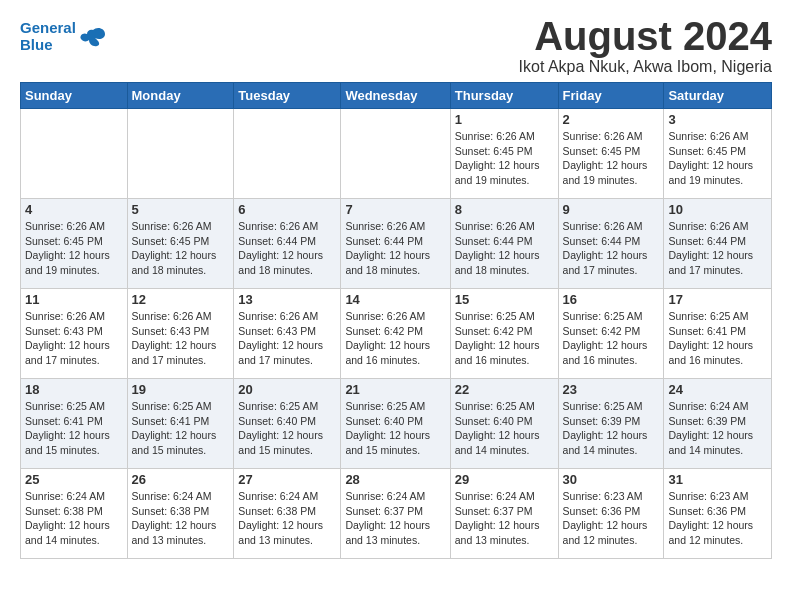  I want to click on calendar-cell: 25Sunrise: 6:24 AMSunset: 6:38 PMDayligh…, so click(74, 514).